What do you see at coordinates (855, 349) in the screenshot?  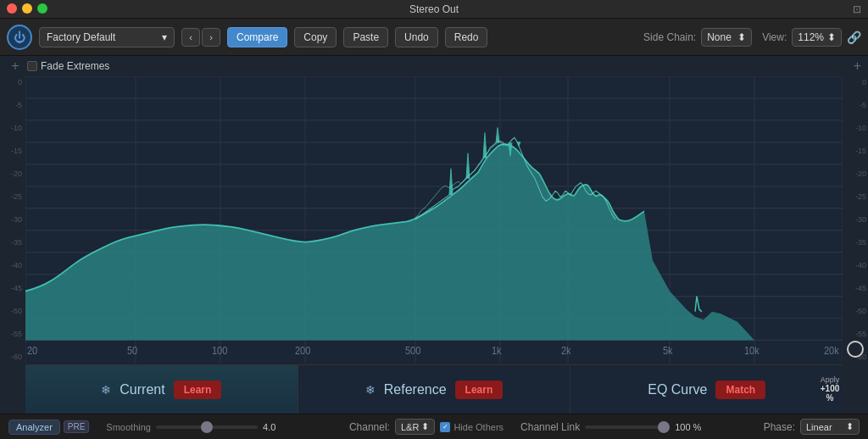 I see `apply-knob` at bounding box center [855, 349].